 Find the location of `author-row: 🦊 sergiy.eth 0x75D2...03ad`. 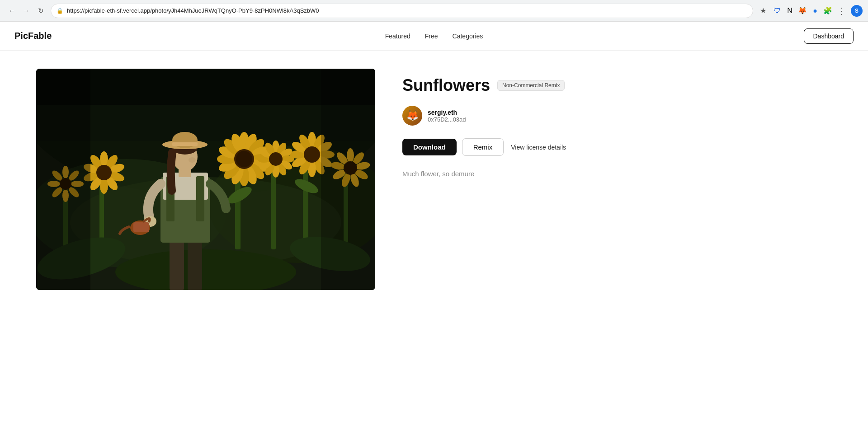

author-row: 🦊 sergiy.eth 0x75D2...03ad is located at coordinates (617, 116).